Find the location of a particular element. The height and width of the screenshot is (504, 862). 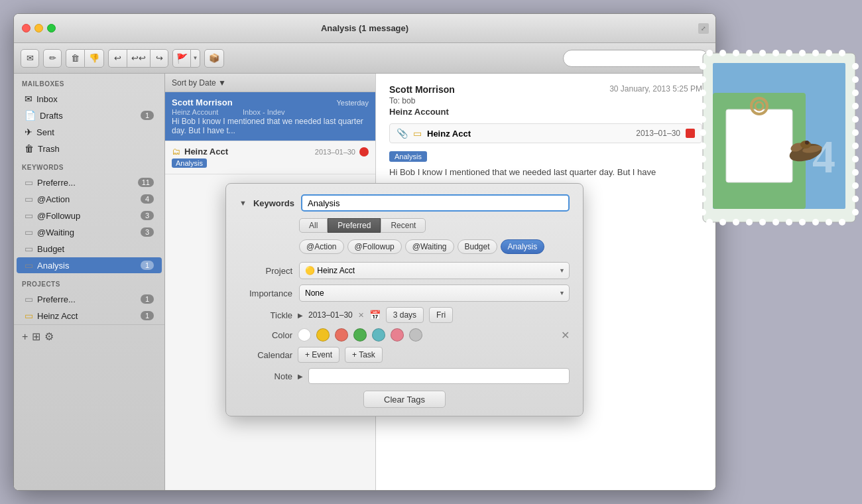

note-input is located at coordinates (439, 376).